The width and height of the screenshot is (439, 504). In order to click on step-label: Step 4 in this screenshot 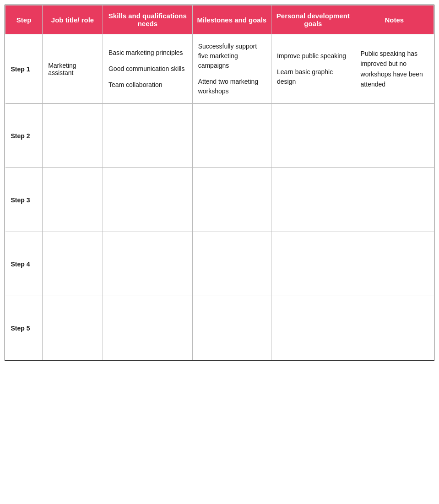, I will do `click(24, 264)`.